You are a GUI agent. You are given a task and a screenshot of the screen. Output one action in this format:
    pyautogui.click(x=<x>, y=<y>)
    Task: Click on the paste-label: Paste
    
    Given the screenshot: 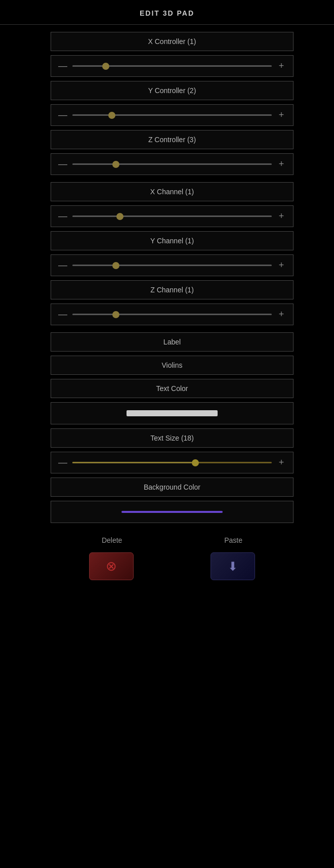 What is the action you would take?
    pyautogui.click(x=233, y=540)
    